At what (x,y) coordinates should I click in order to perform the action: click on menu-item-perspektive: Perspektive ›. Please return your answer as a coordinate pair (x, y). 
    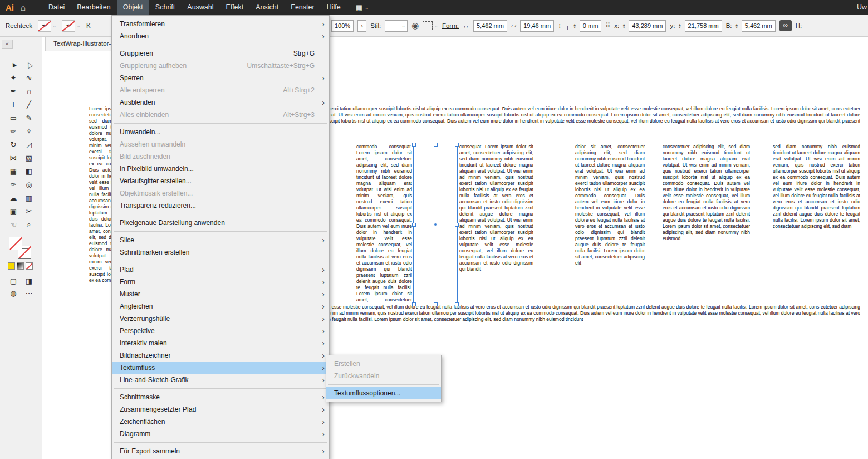
    Looking at the image, I should click on (220, 331).